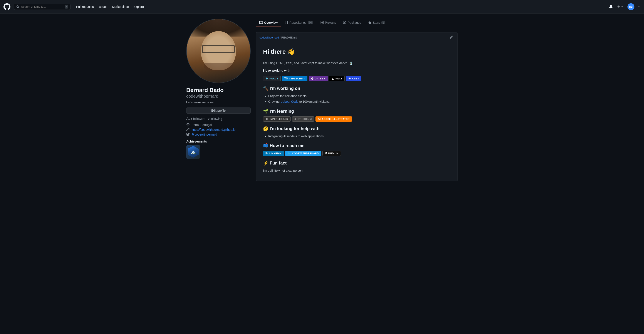 Image resolution: width=644 pixels, height=334 pixels. Describe the element at coordinates (271, 22) in the screenshot. I see `tab-overview-label: Overview` at that location.